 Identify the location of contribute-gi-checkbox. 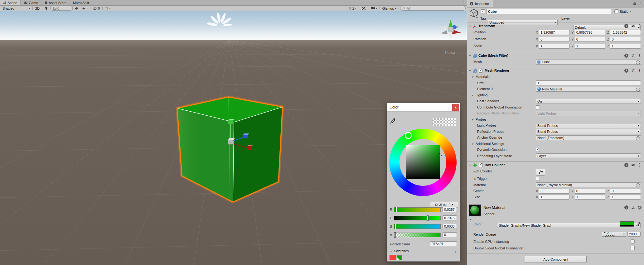
(538, 107).